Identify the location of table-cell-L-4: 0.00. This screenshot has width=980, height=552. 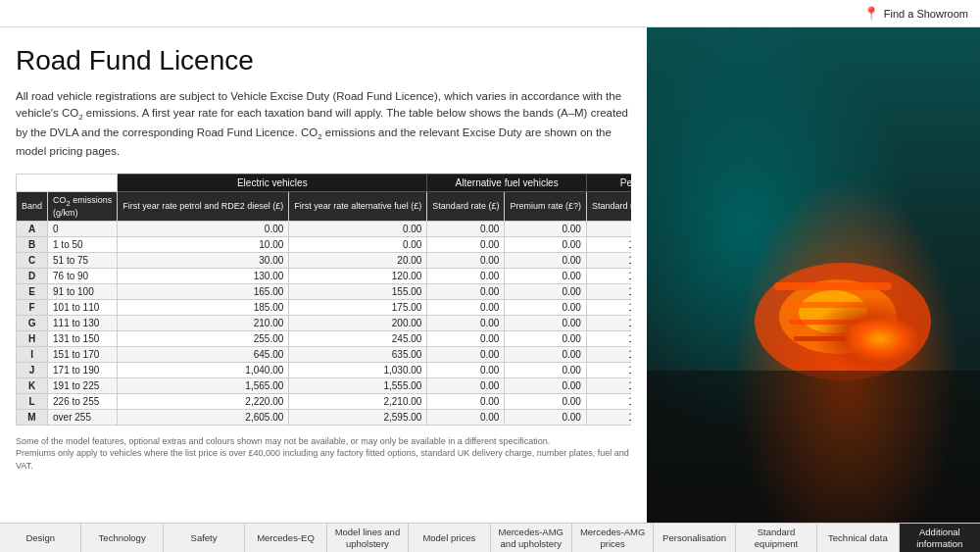
(466, 401).